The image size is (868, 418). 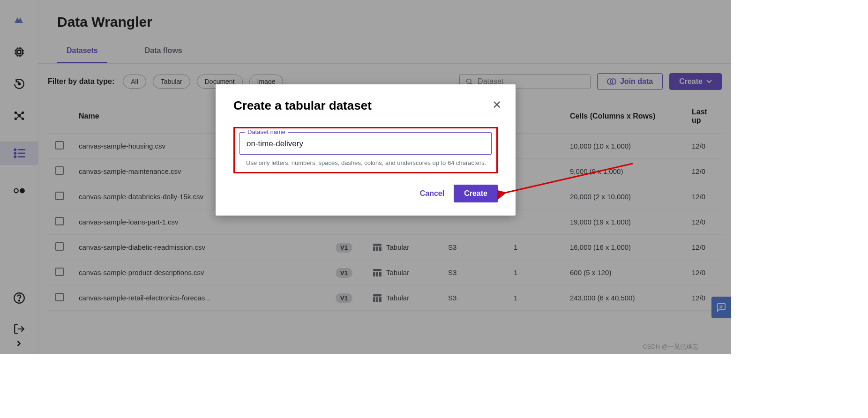 What do you see at coordinates (432, 194) in the screenshot?
I see `cancel-button: Cancel` at bounding box center [432, 194].